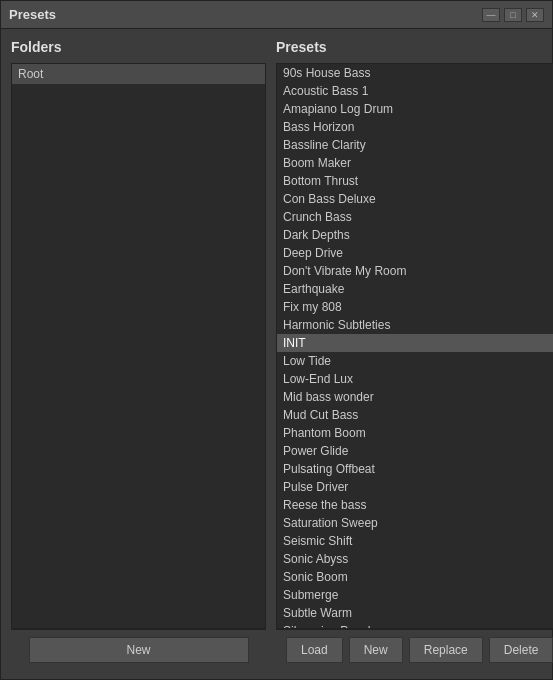 The width and height of the screenshot is (553, 680). I want to click on preset-item: Boom Maker, so click(415, 163).